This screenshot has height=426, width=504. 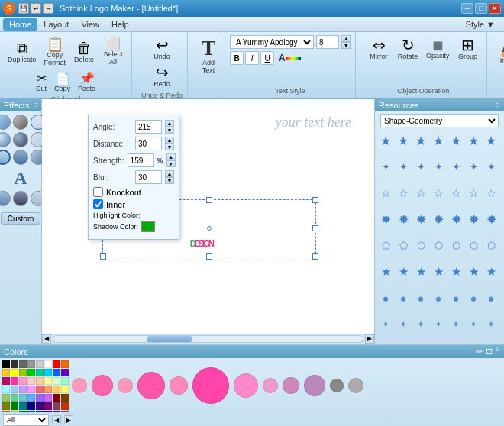 What do you see at coordinates (386, 219) in the screenshot?
I see `shape-item-22: ✸` at bounding box center [386, 219].